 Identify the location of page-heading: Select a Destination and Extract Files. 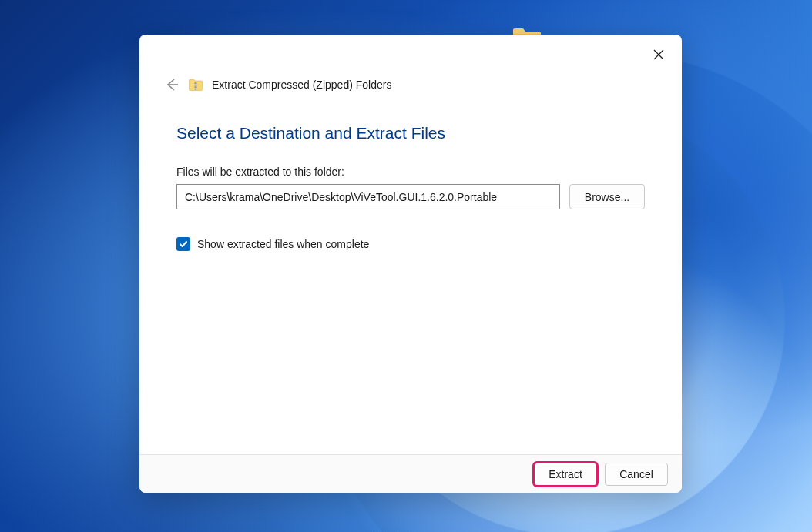
(411, 133).